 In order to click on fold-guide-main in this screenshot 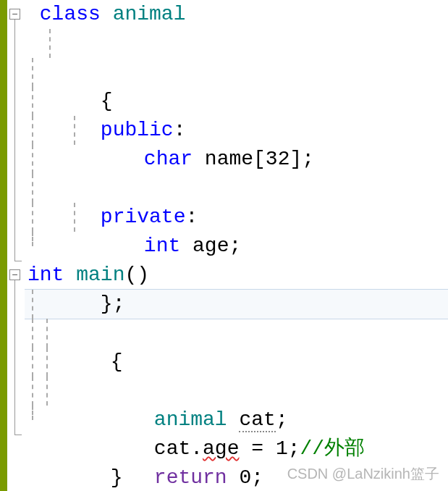, I will do `click(14, 358)`.